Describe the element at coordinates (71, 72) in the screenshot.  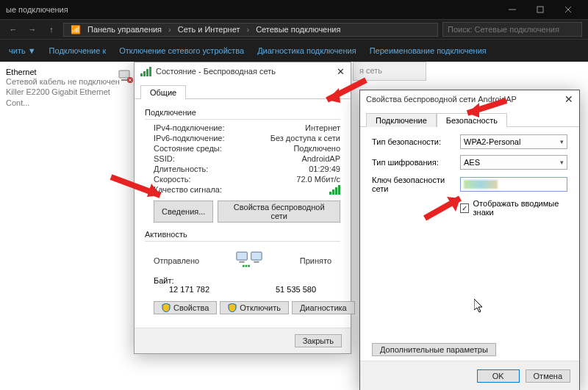
I see `ethernet-name: Ethernet` at that location.